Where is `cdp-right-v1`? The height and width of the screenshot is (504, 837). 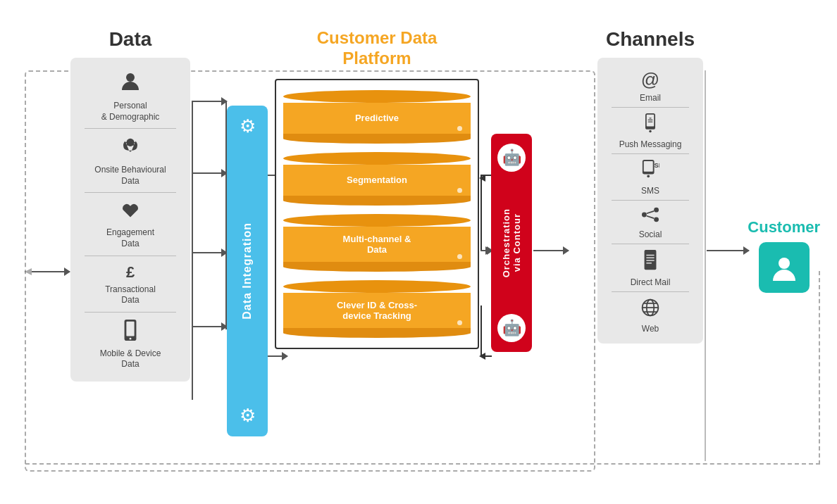 cdp-right-v1 is located at coordinates (481, 213).